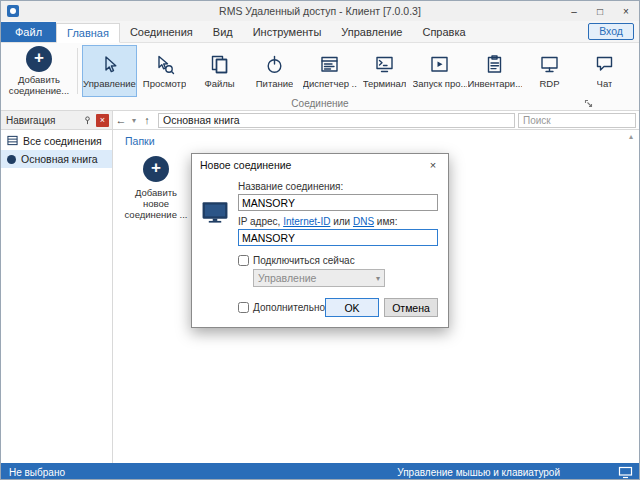 This screenshot has height=480, width=640. What do you see at coordinates (305, 165) in the screenshot?
I see `dialog-title: Новое соединение` at bounding box center [305, 165].